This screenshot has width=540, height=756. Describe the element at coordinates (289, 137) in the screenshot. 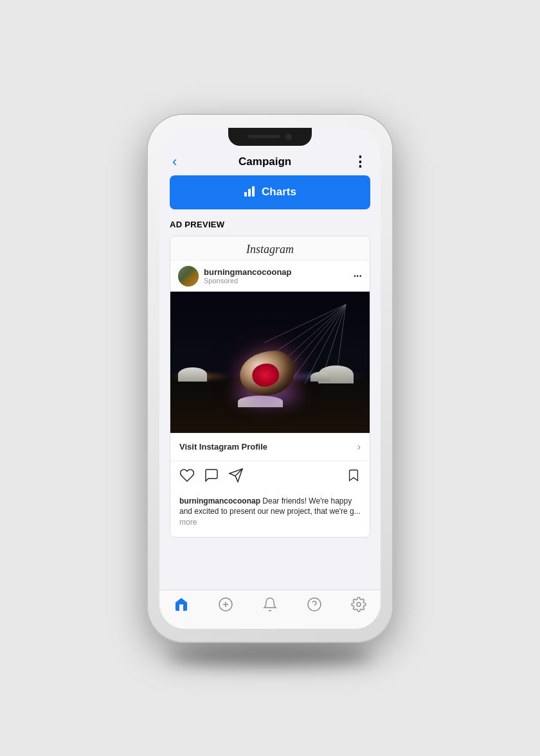

I see `camera-icon` at that location.